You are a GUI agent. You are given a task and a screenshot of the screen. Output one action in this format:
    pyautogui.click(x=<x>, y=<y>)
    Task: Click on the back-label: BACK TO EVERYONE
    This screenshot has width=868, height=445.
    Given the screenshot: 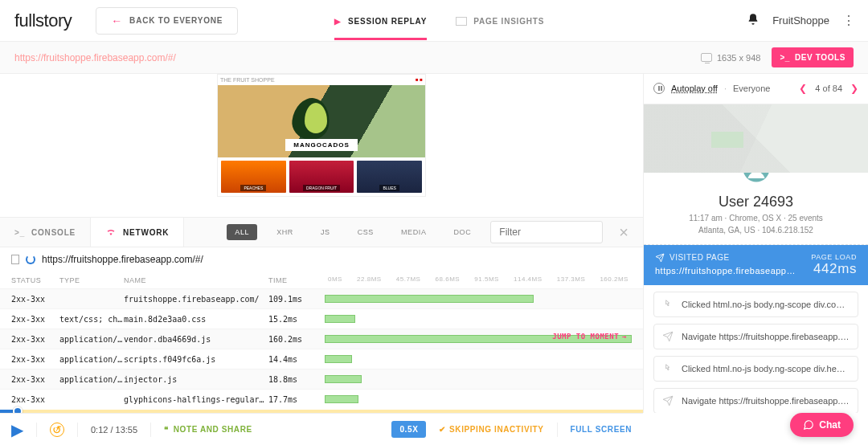 What is the action you would take?
    pyautogui.click(x=176, y=21)
    